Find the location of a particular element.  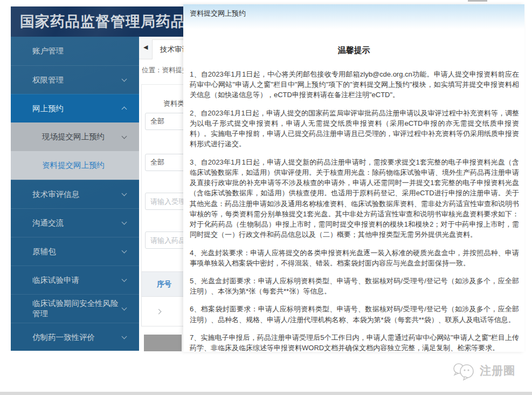

sidebar-item-label: 现场提交网上预约 is located at coordinates (73, 137).